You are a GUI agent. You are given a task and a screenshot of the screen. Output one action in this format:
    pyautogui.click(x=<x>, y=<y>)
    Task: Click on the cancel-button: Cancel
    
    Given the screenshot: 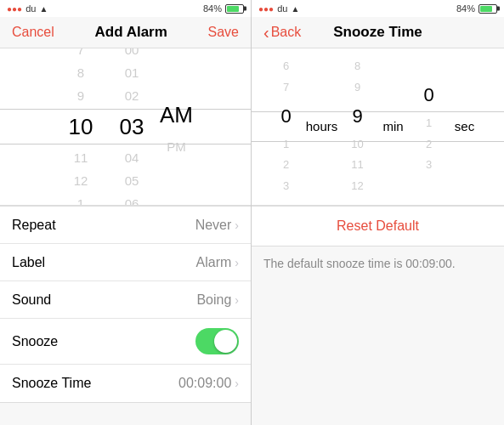 What is the action you would take?
    pyautogui.click(x=33, y=32)
    